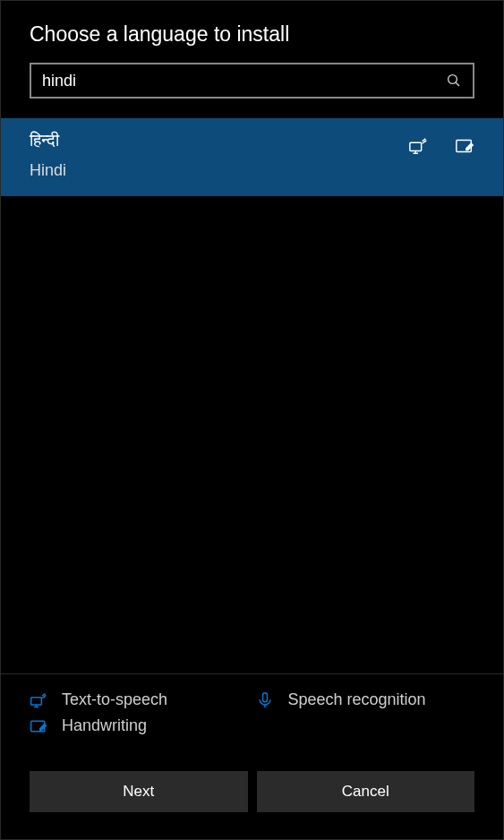  Describe the element at coordinates (252, 158) in the screenshot. I see `language-result-hindi: हिन्दी Hindi` at that location.